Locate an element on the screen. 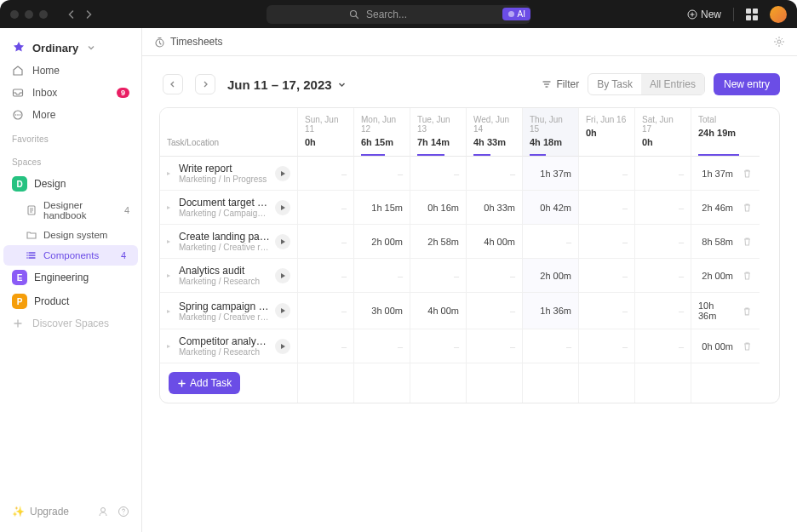 The height and width of the screenshot is (532, 797). next-period-button is located at coordinates (205, 84).